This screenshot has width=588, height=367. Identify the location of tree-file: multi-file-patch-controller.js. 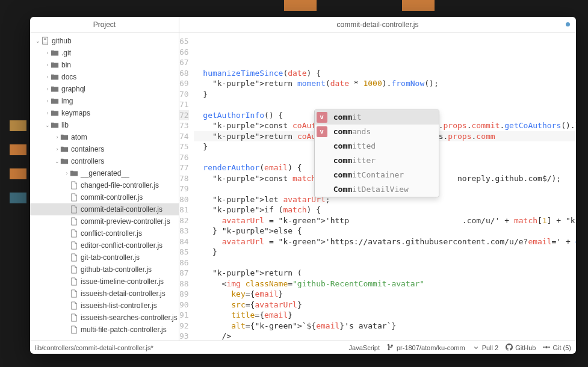
(105, 330).